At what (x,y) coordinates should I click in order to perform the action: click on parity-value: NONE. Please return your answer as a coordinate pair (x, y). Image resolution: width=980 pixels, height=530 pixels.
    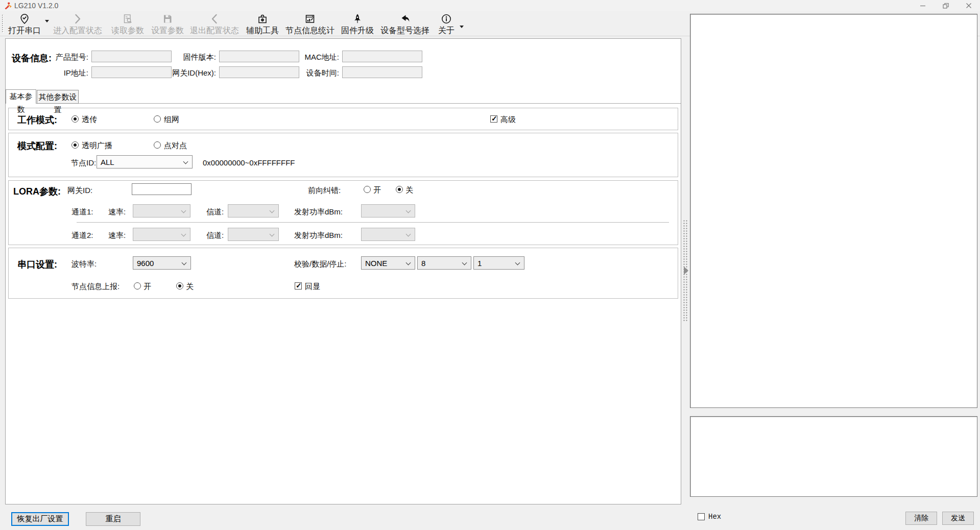
    Looking at the image, I should click on (376, 263).